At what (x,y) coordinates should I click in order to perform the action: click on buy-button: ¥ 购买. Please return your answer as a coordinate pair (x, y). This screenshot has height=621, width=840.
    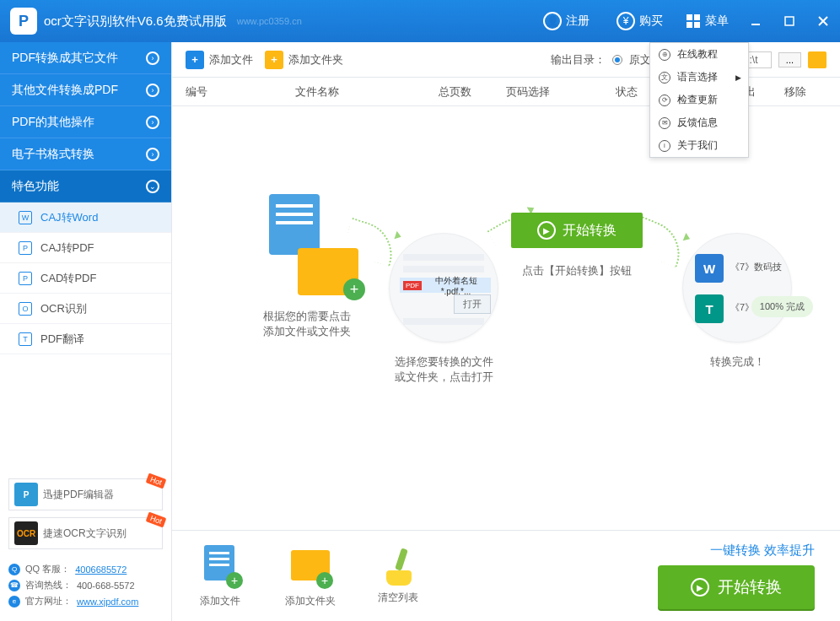
    Looking at the image, I should click on (639, 21).